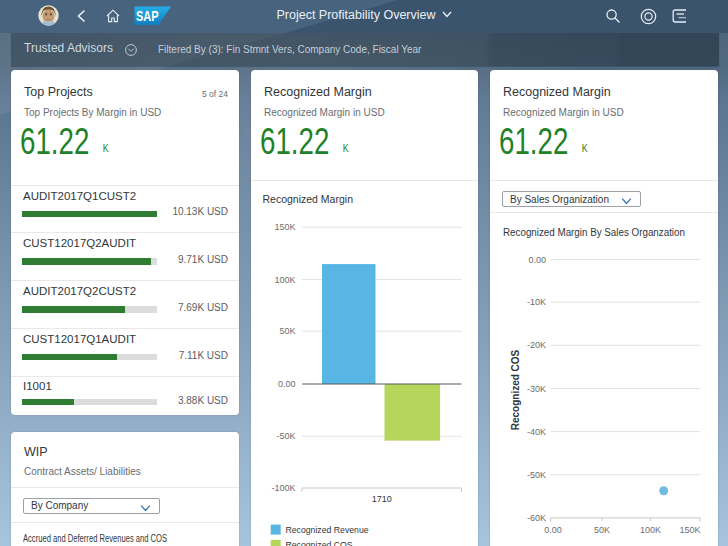 The width and height of the screenshot is (728, 546). I want to click on svg-text: -30K, so click(536, 389).